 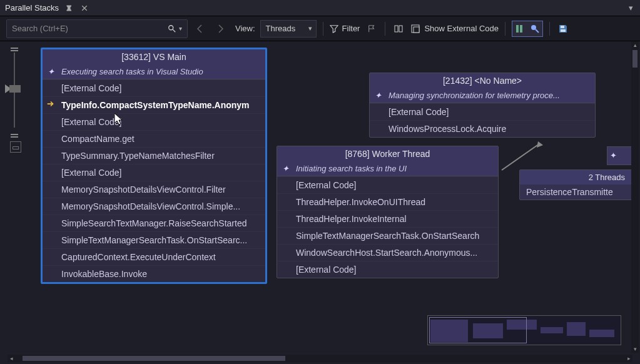 I want to click on stack-frame: WindowsProcessLock.Acquire, so click(x=482, y=129).